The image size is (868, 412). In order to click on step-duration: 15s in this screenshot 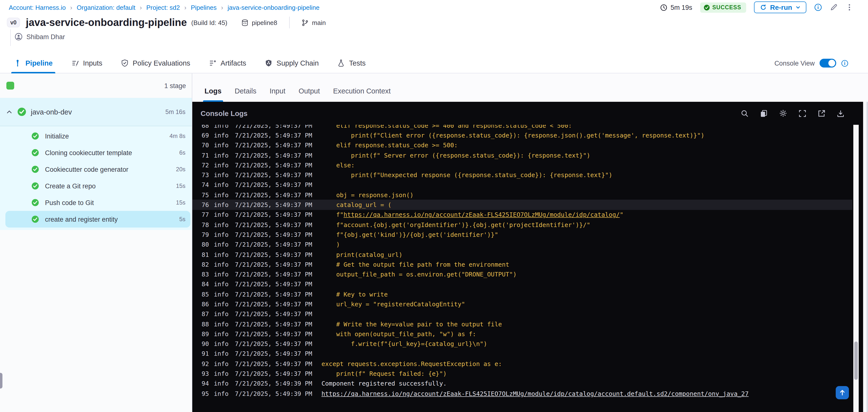, I will do `click(181, 203)`.